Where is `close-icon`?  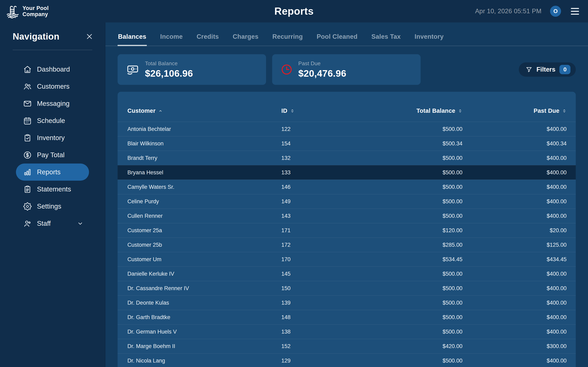 close-icon is located at coordinates (89, 36).